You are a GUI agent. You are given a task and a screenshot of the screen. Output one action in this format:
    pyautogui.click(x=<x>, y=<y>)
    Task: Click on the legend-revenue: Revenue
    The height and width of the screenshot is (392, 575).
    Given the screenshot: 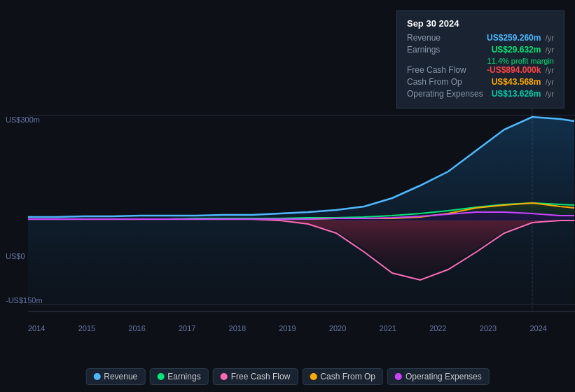 What is the action you would take?
    pyautogui.click(x=115, y=377)
    